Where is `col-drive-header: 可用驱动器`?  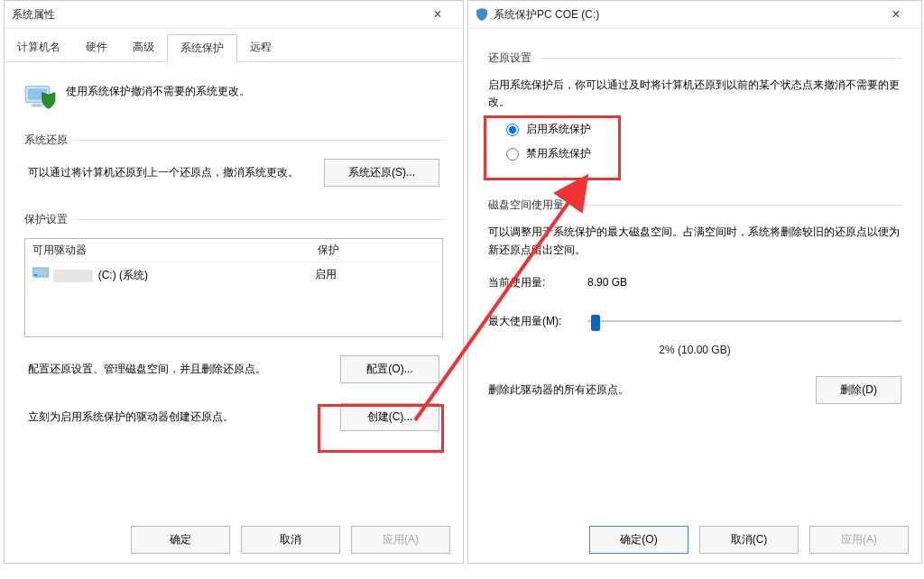
col-drive-header: 可用驱动器 is located at coordinates (168, 251).